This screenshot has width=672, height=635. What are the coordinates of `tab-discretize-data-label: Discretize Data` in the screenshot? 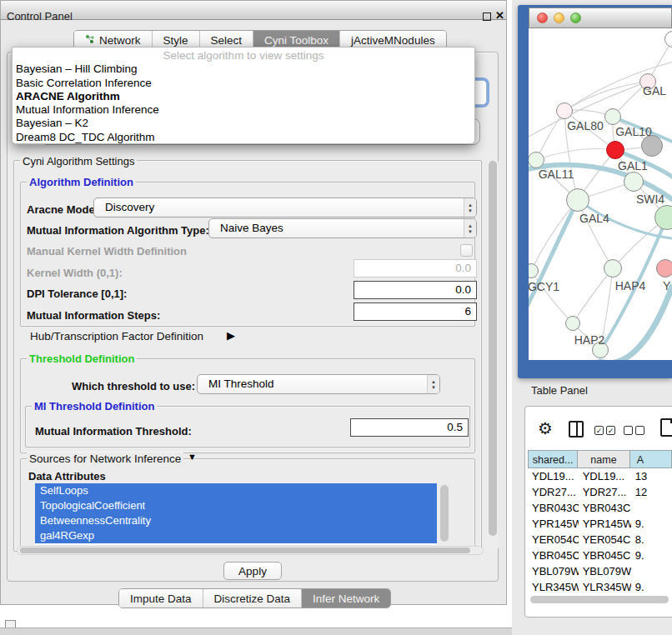 It's located at (253, 598).